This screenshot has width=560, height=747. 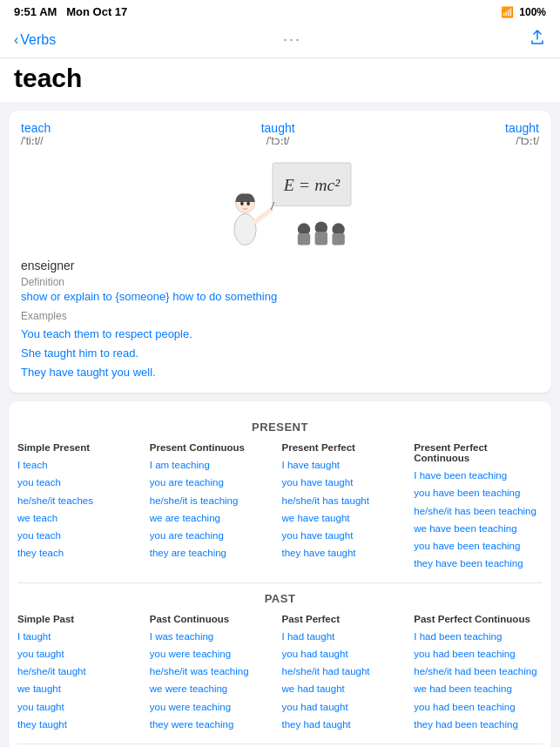 What do you see at coordinates (537, 40) in the screenshot?
I see `share-button` at bounding box center [537, 40].